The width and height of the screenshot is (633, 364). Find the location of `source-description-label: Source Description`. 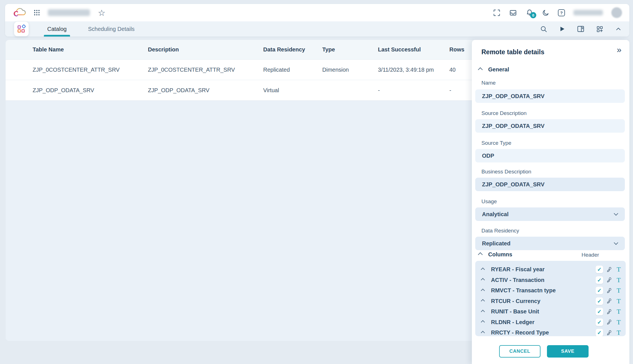

source-description-label: Source Description is located at coordinates (504, 113).